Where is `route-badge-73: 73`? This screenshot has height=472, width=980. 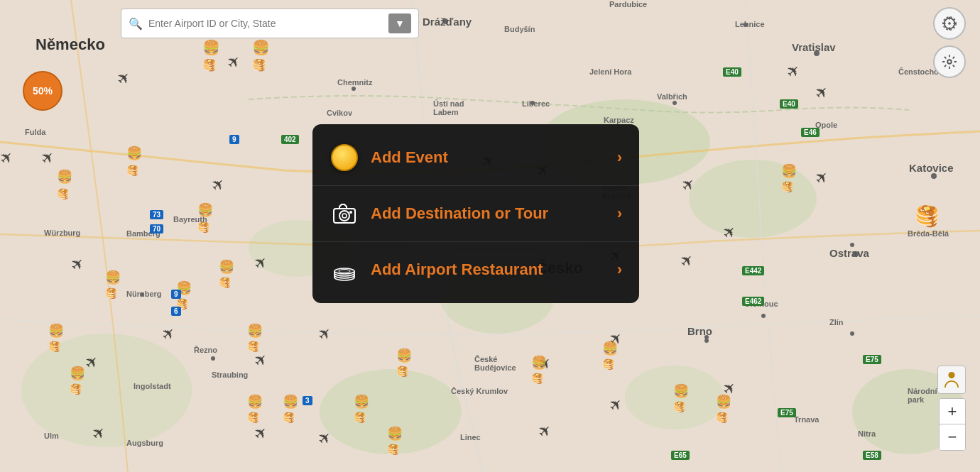 route-badge-73: 73 is located at coordinates (156, 214).